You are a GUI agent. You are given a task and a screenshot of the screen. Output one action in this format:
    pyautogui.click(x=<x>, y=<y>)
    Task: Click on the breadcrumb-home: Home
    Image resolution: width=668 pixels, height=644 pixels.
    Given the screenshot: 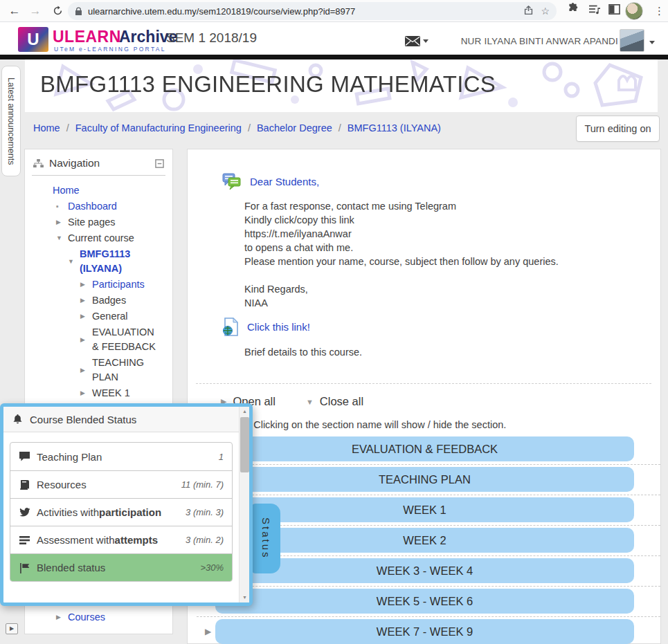 What is the action you would take?
    pyautogui.click(x=47, y=128)
    